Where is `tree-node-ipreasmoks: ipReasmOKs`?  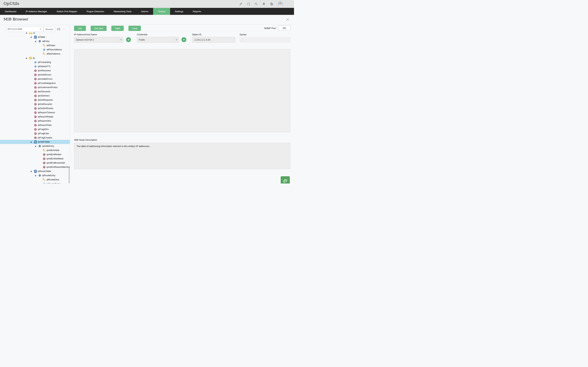 tree-node-ipreasmoks: ipReasmOKs is located at coordinates (35, 121).